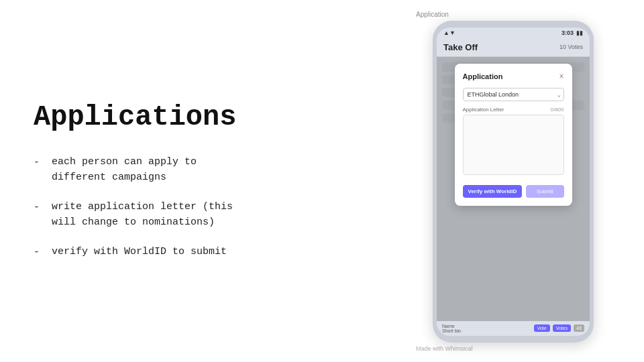 Image resolution: width=644 pixels, height=362 pixels. I want to click on modal-header: Application ×, so click(514, 76).